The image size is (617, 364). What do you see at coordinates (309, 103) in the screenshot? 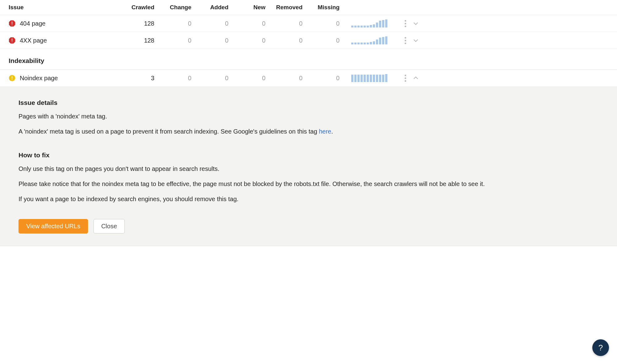
I see `details-heading: Issue details` at bounding box center [309, 103].